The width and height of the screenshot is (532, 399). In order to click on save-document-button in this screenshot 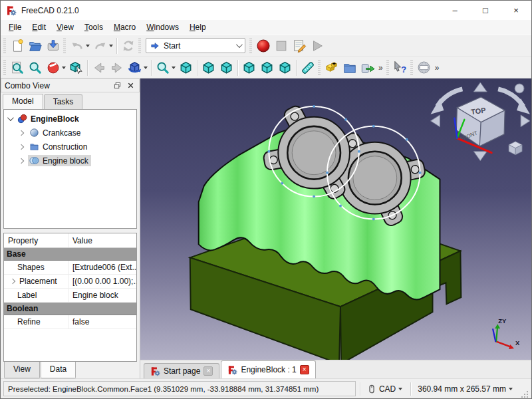, I will do `click(53, 45)`.